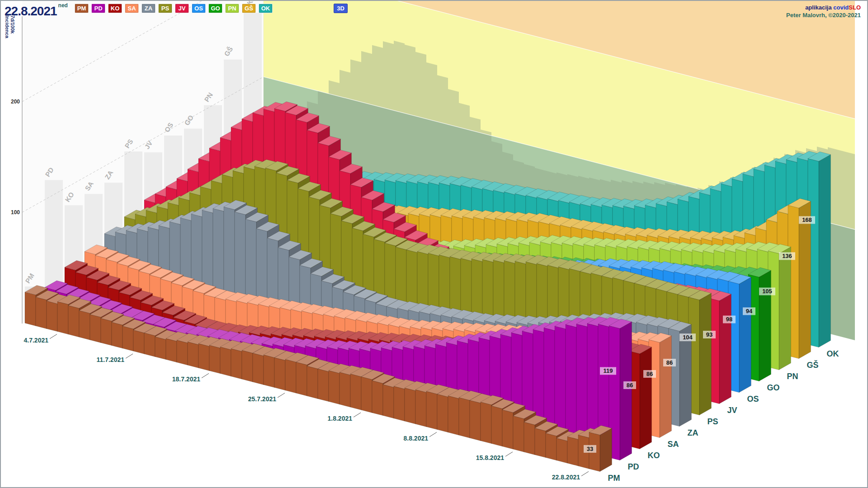  Describe the element at coordinates (824, 11) in the screenshot. I see `app-credits: aplikacija covidSLO Peter Malovrh, ©2020…` at that location.